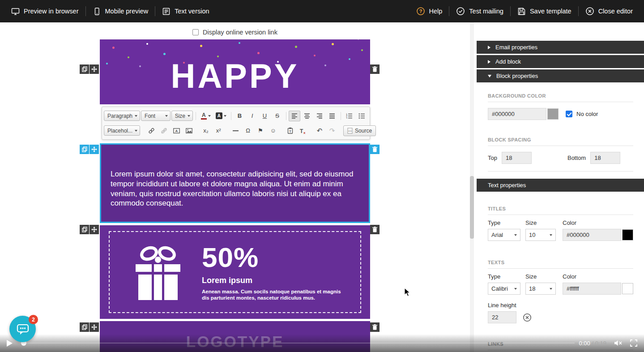 This screenshot has height=352, width=644. I want to click on font-dropdown: Font, so click(156, 116).